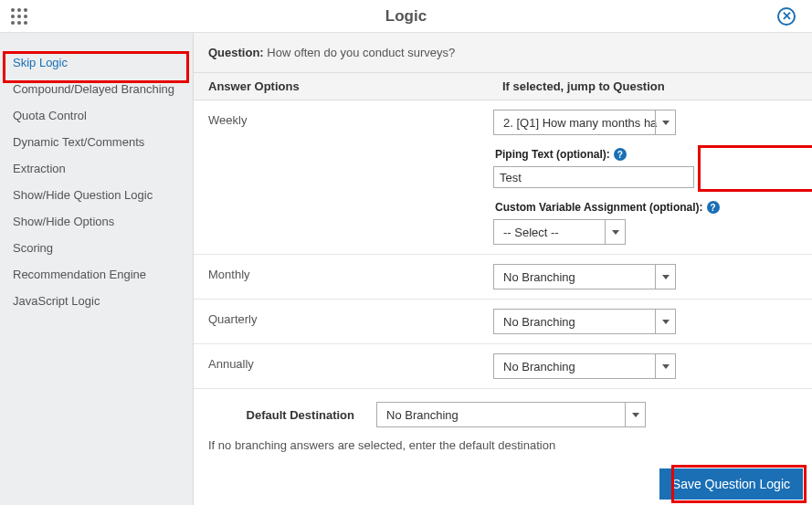 The image size is (812, 505). What do you see at coordinates (502, 321) in the screenshot?
I see `answer-row-quarterly: Quarterly No Branching` at bounding box center [502, 321].